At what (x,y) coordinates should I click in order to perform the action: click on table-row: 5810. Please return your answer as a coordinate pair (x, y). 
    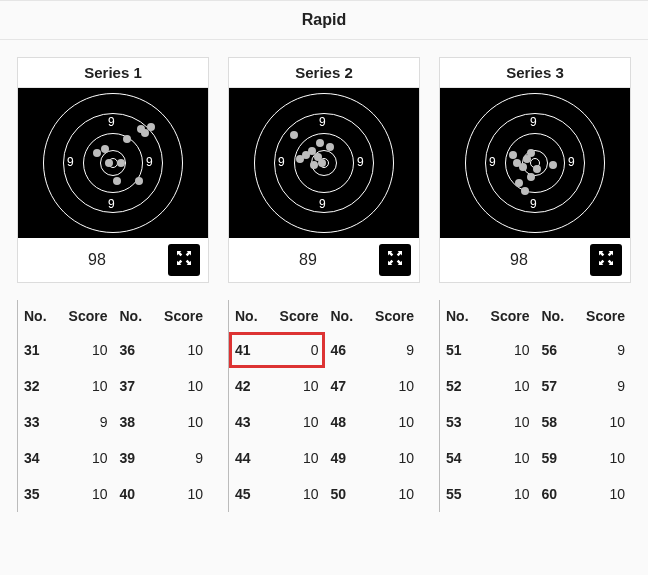
    Looking at the image, I should click on (584, 422).